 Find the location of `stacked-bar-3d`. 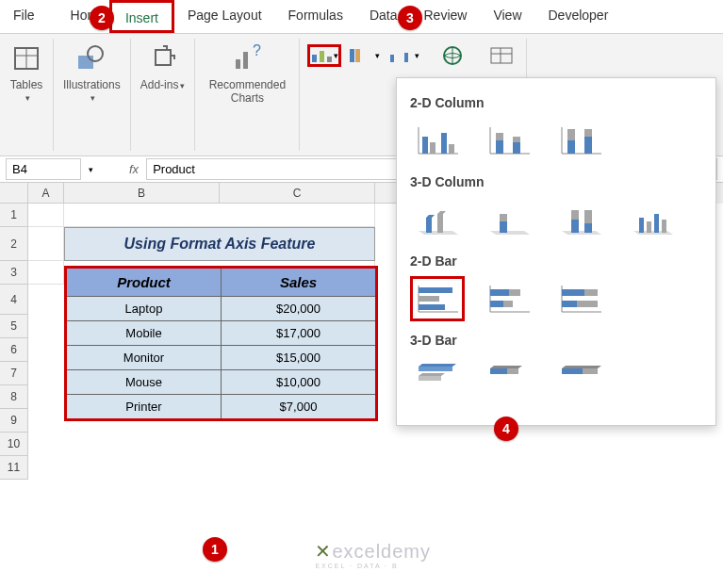

stacked-bar-3d is located at coordinates (509, 378).